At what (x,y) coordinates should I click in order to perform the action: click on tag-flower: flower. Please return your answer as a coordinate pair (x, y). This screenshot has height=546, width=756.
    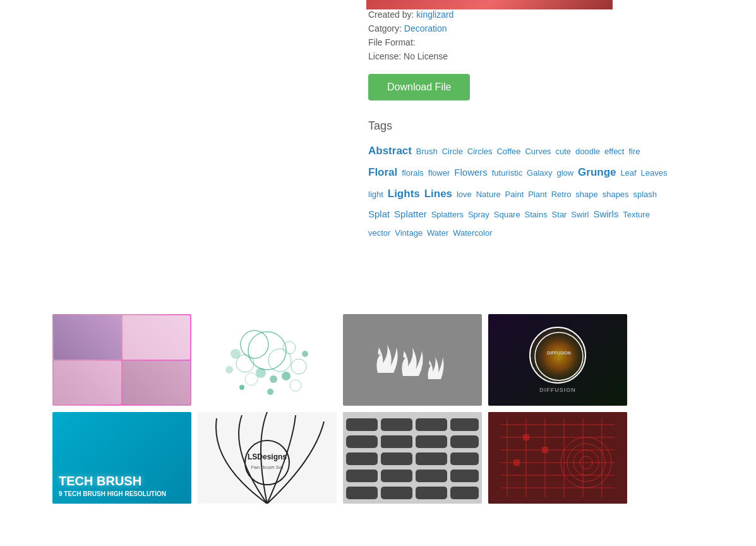
    Looking at the image, I should click on (440, 173).